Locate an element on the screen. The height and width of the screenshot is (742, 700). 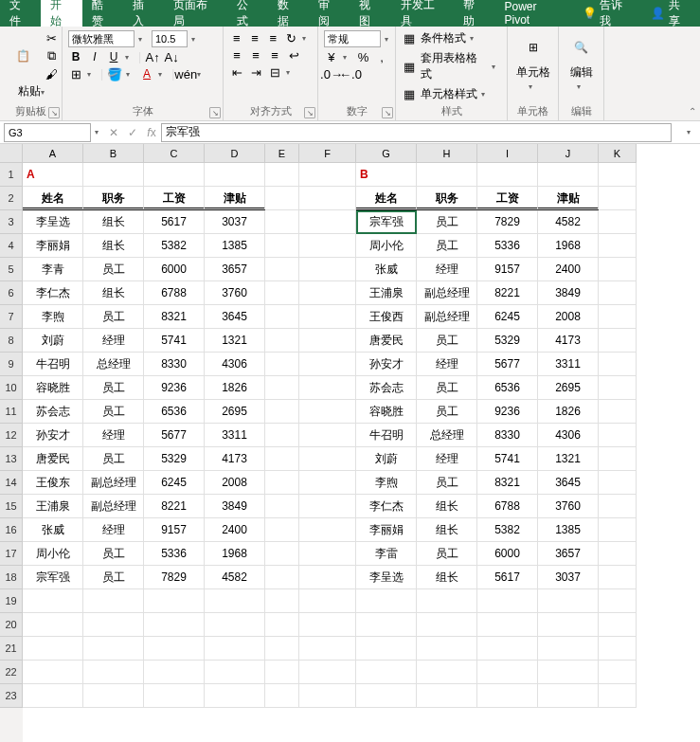
row-header-5: 5 is located at coordinates (11, 269).